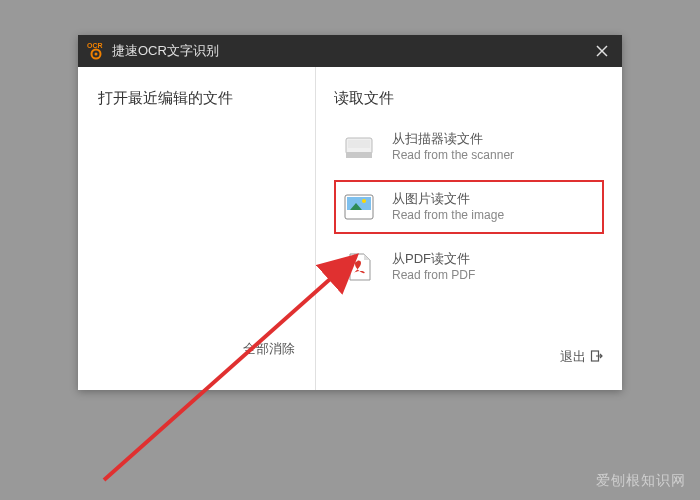 This screenshot has height=500, width=700. Describe the element at coordinates (96, 51) in the screenshot. I see `ocr-logo-icon: OCR` at that location.